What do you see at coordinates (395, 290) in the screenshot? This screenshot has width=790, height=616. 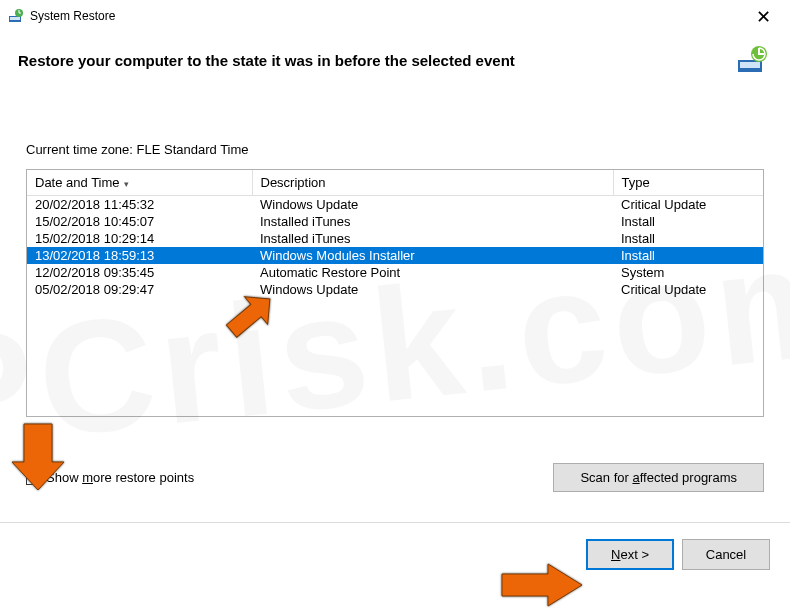 I see `table-row: 05/02/2018 09:29:47Windows UpdateCritica…` at bounding box center [395, 290].